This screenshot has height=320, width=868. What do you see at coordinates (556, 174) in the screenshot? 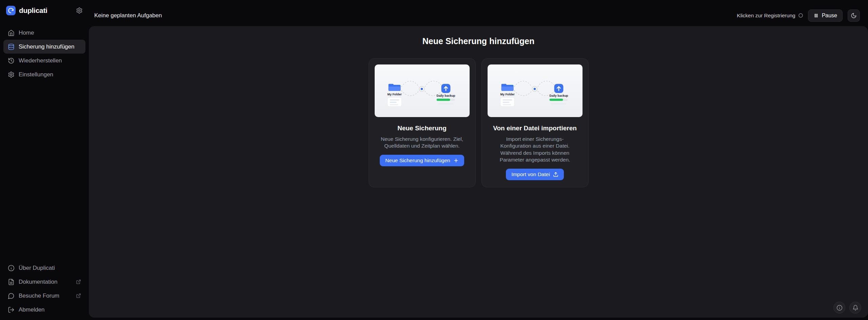
I see `upload-icon` at bounding box center [556, 174].